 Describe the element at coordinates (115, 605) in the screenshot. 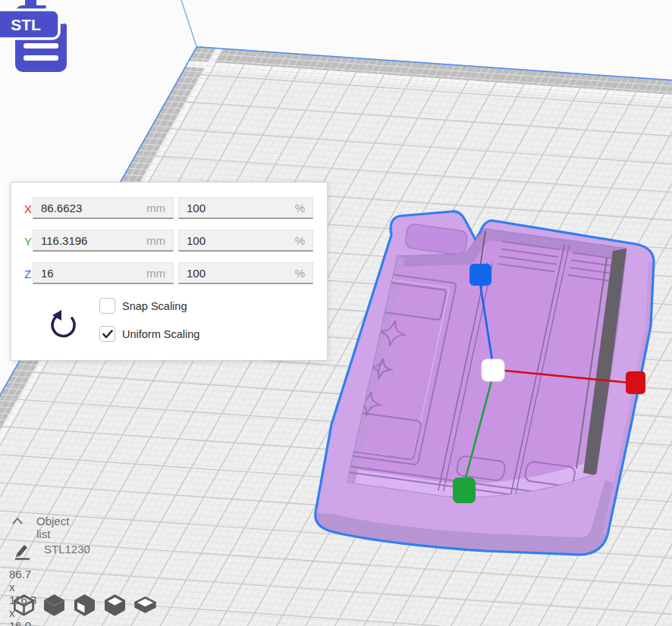

I see `view-left-icon` at that location.